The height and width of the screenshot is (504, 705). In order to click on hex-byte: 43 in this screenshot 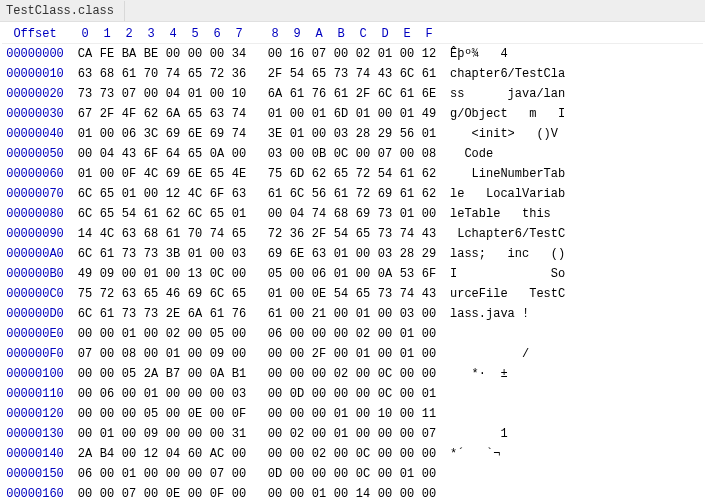, I will do `click(429, 294)`.